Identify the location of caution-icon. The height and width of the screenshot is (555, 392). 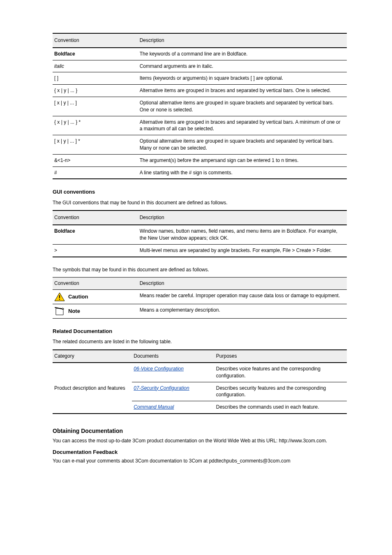
(60, 297).